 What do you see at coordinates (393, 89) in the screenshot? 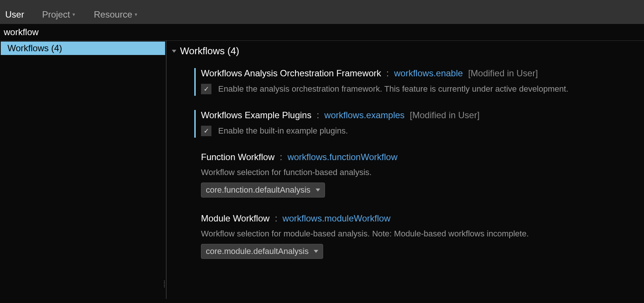
I see `setting-description: Enable the analysis orchestration framew…` at bounding box center [393, 89].